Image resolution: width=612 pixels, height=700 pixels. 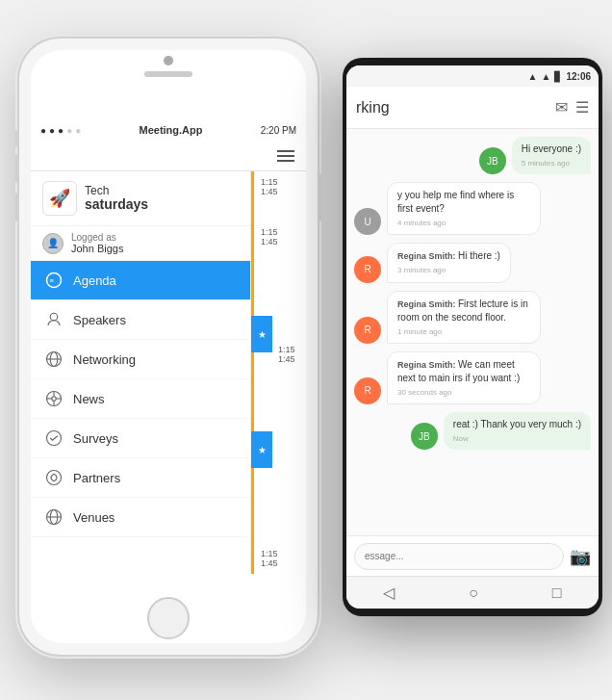 I want to click on message-2-avatar: U, so click(x=368, y=221).